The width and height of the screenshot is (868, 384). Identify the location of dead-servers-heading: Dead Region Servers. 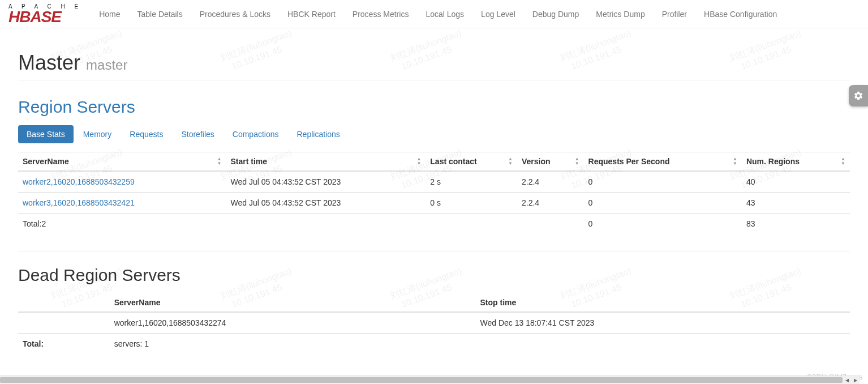
(434, 275).